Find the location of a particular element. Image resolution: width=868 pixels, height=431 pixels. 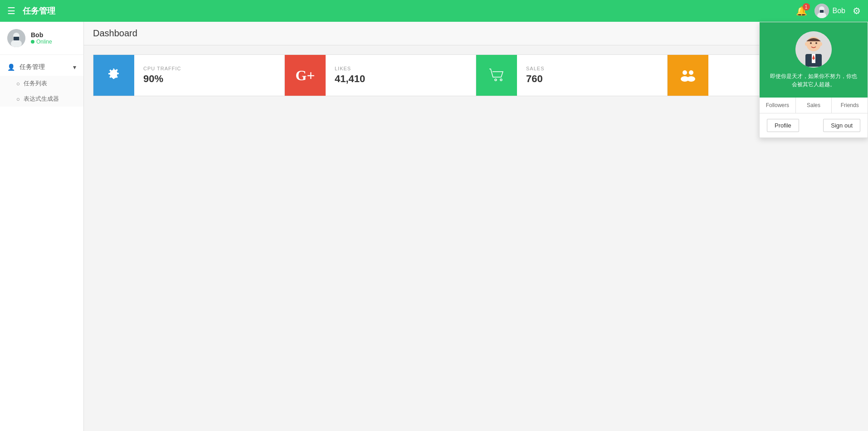

navbar: ☰ 任务管理 🔔 1 Bob ⚙ is located at coordinates (434, 11).